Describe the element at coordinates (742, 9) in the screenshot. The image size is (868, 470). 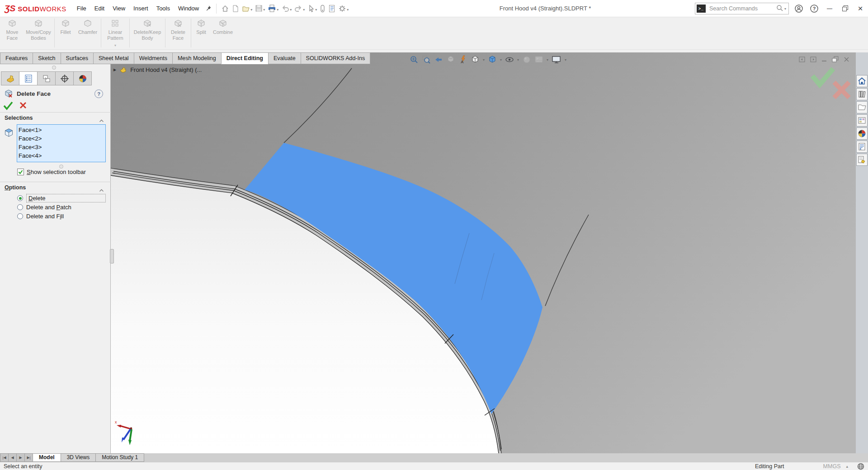
I see `search-input` at that location.